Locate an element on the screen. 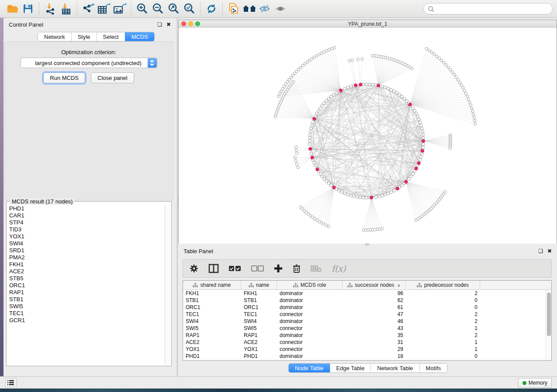 The width and height of the screenshot is (557, 392). memory-button: Memory is located at coordinates (535, 383).